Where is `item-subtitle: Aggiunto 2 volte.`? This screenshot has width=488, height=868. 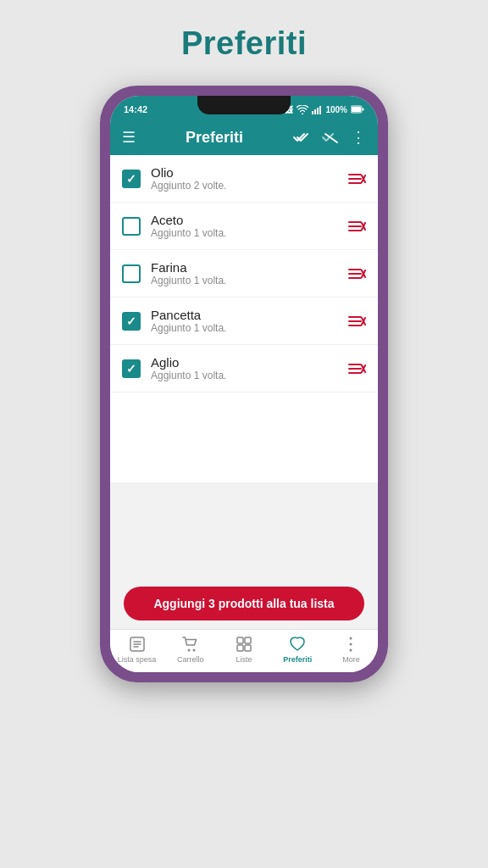 item-subtitle: Aggiunto 2 volte. is located at coordinates (249, 186).